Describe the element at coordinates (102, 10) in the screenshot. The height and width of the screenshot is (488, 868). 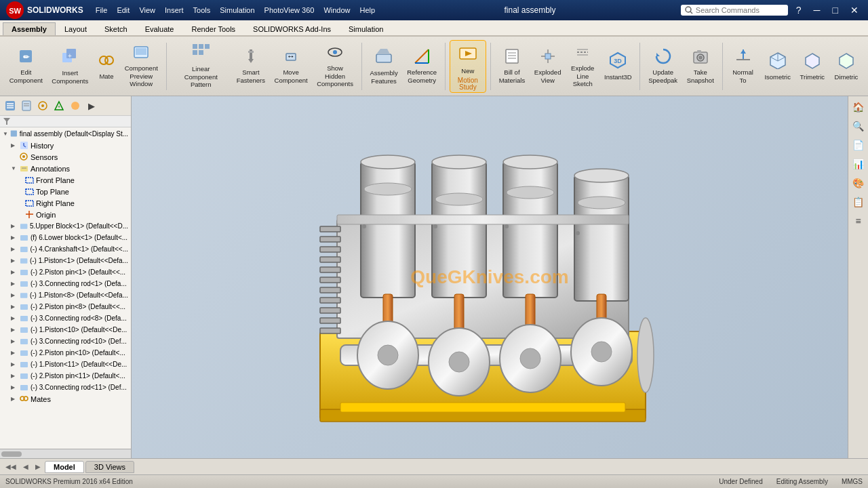
I see `menu-file: File` at that location.